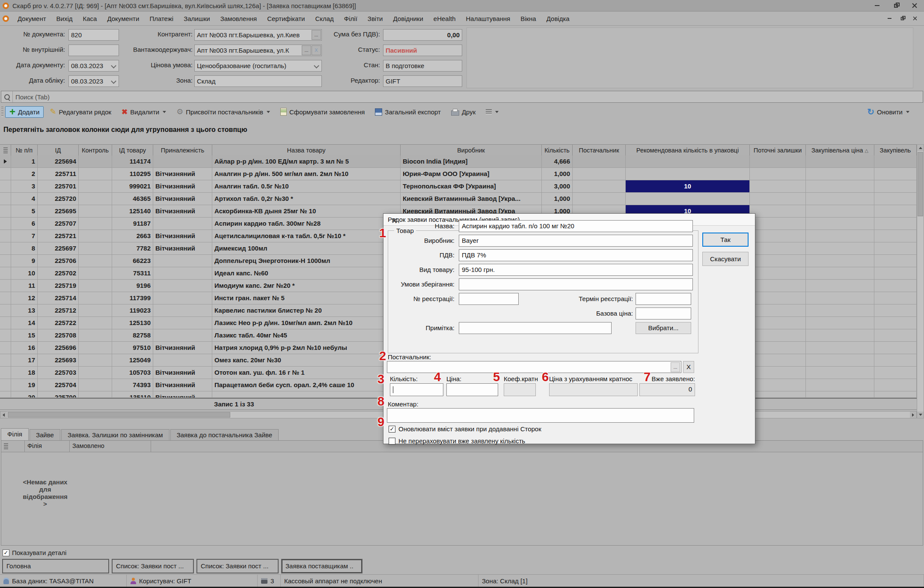 The image size is (924, 588). Describe the element at coordinates (15, 434) in the screenshot. I see `detail-tab-0: Філія` at that location.